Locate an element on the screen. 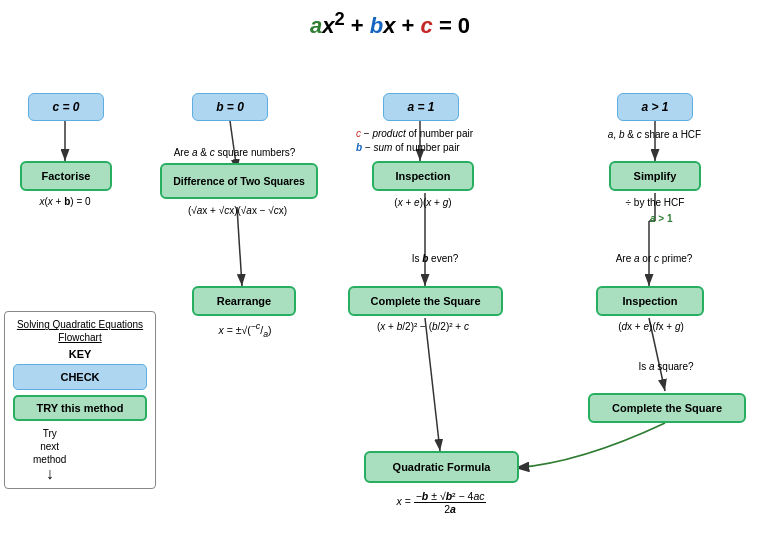  box-rearrange: Rearrange is located at coordinates (244, 301).